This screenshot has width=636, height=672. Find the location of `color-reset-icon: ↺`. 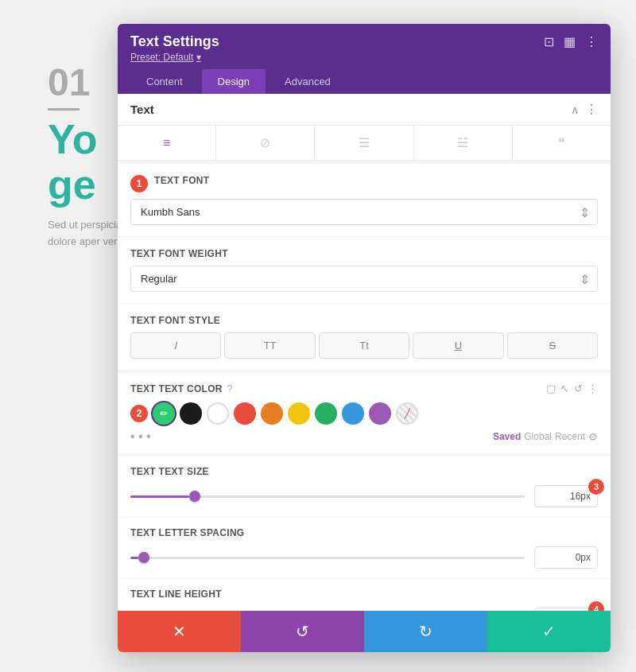

color-reset-icon: ↺ is located at coordinates (579, 388).